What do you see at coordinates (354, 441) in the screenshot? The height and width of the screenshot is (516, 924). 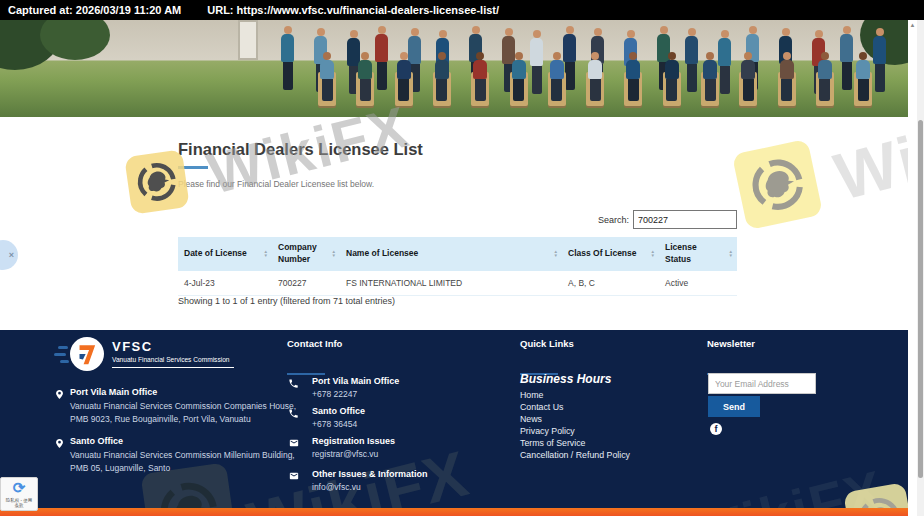 I see `contact-item-title: Registration Issues` at bounding box center [354, 441].